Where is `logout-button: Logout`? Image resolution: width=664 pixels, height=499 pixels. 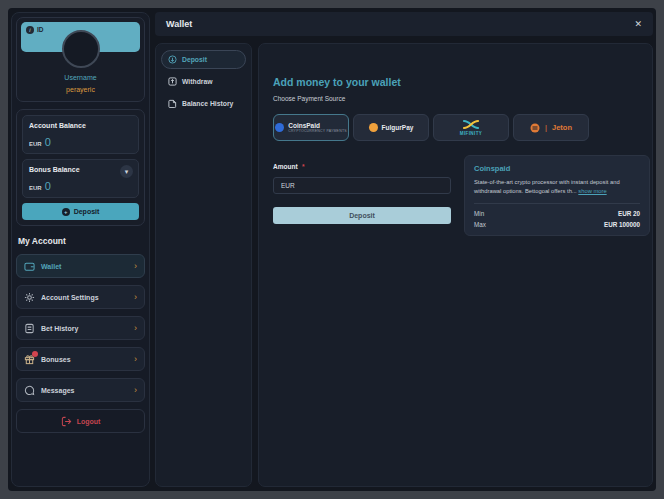
logout-button: Logout is located at coordinates (80, 421).